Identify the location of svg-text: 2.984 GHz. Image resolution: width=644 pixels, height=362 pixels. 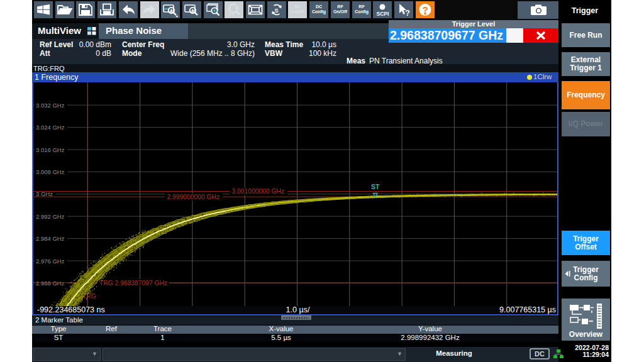
(50, 239).